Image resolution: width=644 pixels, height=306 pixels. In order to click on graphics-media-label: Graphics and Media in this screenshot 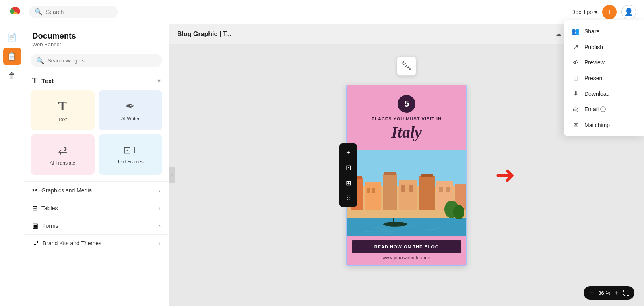, I will do `click(67, 190)`.